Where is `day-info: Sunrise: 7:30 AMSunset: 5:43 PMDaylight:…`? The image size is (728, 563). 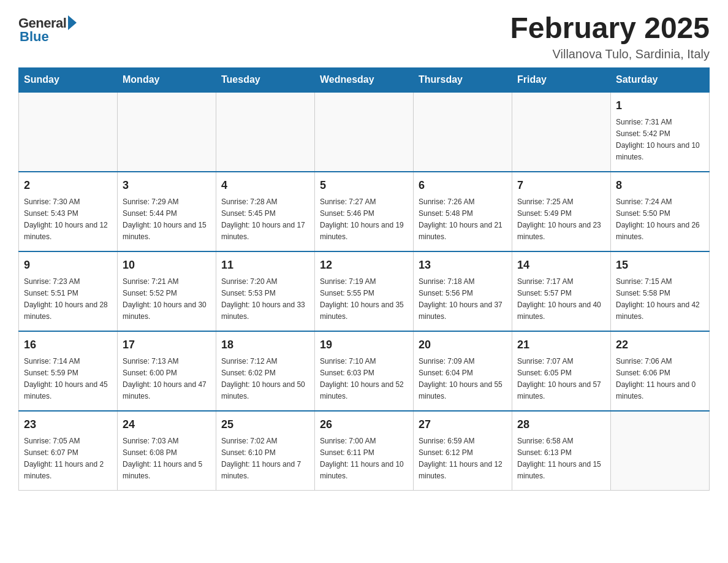
day-info: Sunrise: 7:30 AMSunset: 5:43 PMDaylight:… is located at coordinates (68, 220).